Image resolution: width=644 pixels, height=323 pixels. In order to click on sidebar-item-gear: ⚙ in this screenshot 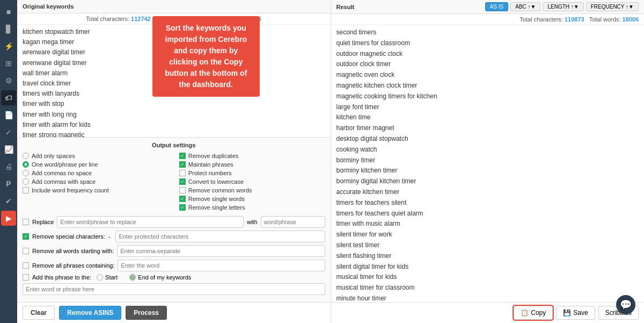, I will do `click(9, 81)`.